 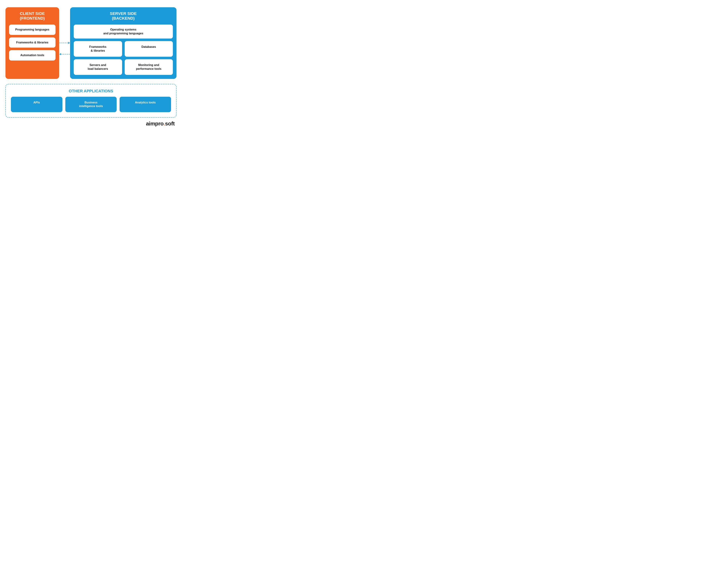 What do you see at coordinates (32, 30) in the screenshot?
I see `programming-languages-box: Programming languages` at bounding box center [32, 30].